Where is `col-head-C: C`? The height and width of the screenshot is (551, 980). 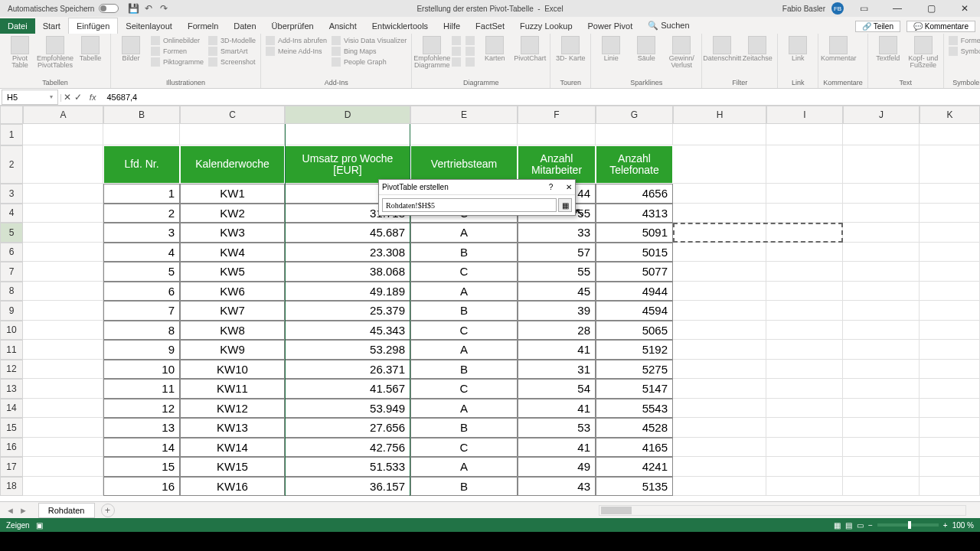
col-head-C: C is located at coordinates (233, 115).